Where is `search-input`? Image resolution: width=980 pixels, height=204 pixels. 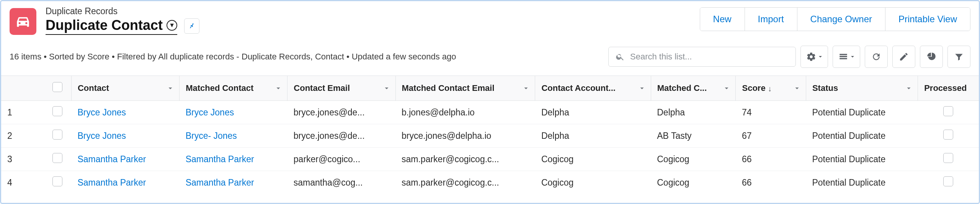
search-input is located at coordinates (709, 57).